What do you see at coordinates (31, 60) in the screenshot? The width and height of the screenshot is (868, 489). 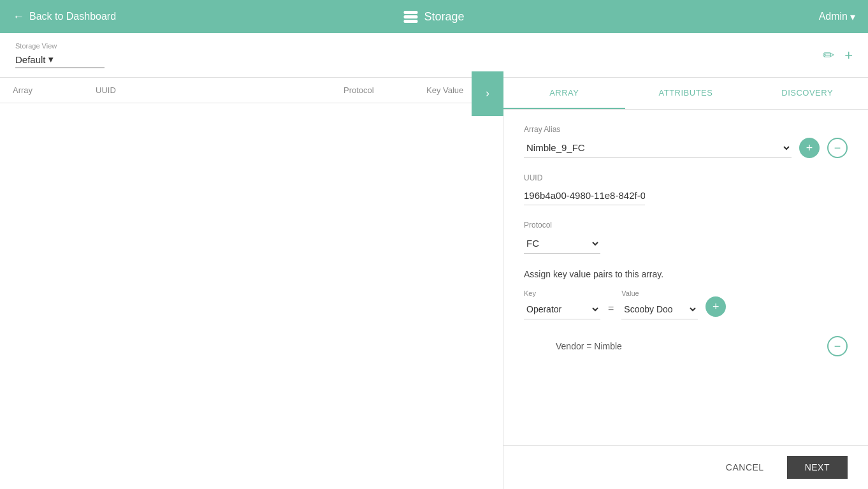 I see `storage-view-value: Default` at bounding box center [31, 60].